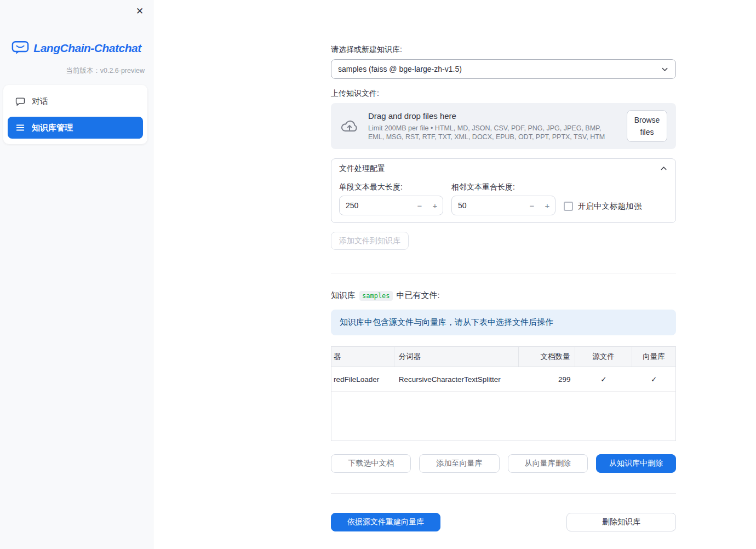 Image resolution: width=756 pixels, height=549 pixels. What do you see at coordinates (503, 169) in the screenshot?
I see `config-expander-header: 文件处理配置` at bounding box center [503, 169].